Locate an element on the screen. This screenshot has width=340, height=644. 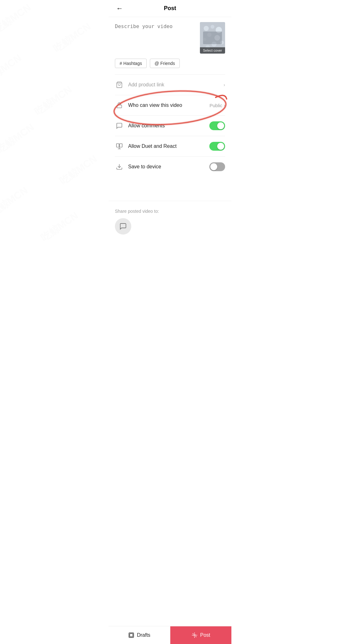
cart-icon is located at coordinates (119, 85).